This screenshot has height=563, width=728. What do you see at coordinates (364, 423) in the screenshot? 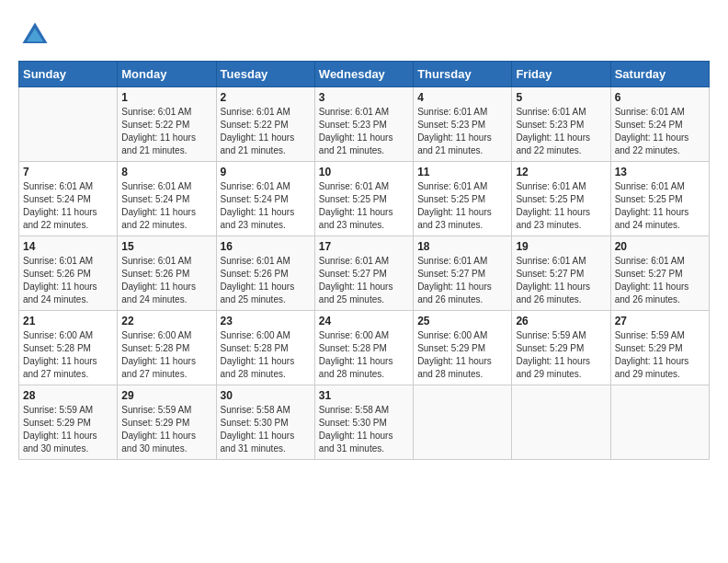
I see `week-row-5: 28Sunrise: 5:59 AMSunset: 5:29 PMDayligh…` at bounding box center [364, 423].